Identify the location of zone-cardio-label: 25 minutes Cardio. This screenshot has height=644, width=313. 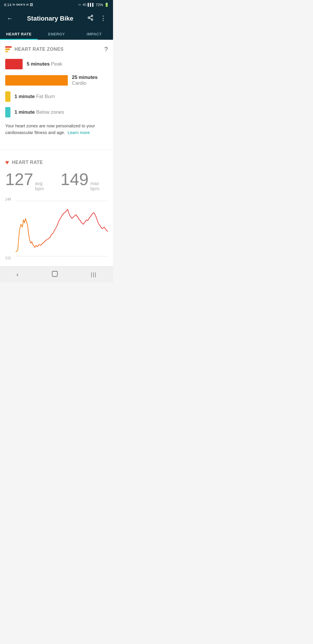
(90, 80).